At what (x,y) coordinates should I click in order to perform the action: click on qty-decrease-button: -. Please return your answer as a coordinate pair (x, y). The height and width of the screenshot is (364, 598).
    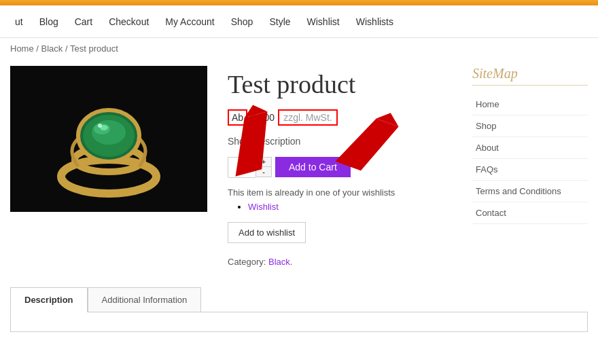
    Looking at the image, I should click on (264, 172).